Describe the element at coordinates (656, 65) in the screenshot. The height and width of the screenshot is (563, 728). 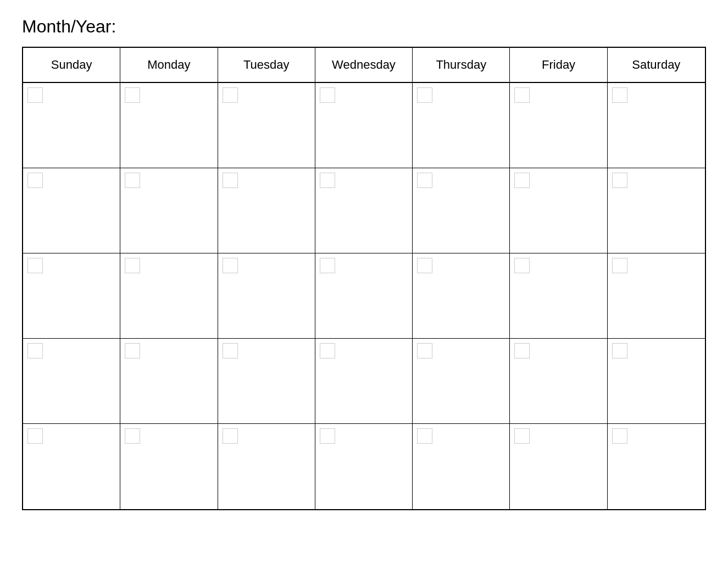
I see `day-header-saturday: Saturday` at that location.